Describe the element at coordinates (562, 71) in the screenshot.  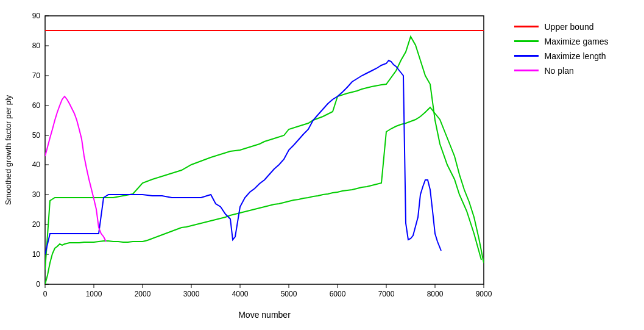
I see `legend-item-no-plan: No plan` at that location.